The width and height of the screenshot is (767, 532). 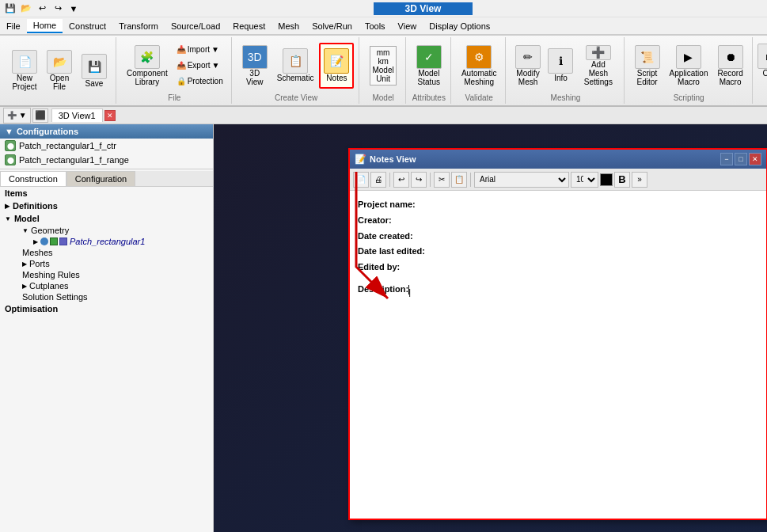 What do you see at coordinates (295, 61) in the screenshot?
I see `schematic-icon: 📋` at bounding box center [295, 61].